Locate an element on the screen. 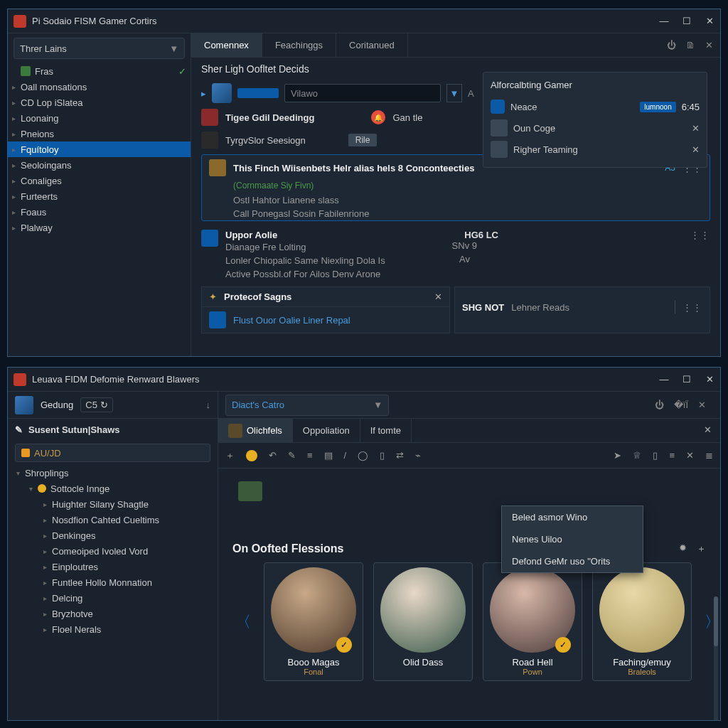 The image size is (728, 728). download-icon: ↓ is located at coordinates (209, 405).